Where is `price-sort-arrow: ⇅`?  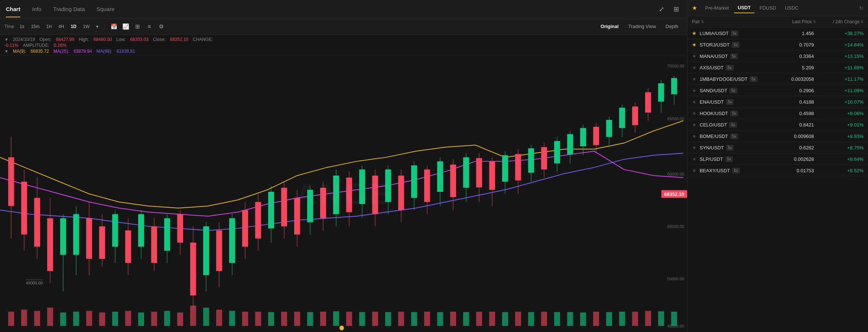 price-sort-arrow: ⇅ is located at coordinates (815, 22).